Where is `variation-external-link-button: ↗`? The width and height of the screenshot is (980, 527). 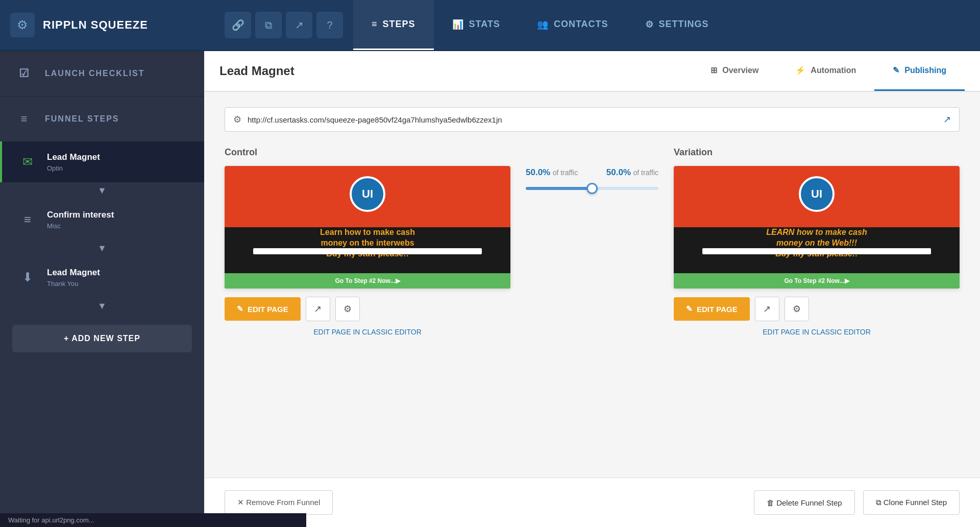
variation-external-link-button: ↗ is located at coordinates (767, 309).